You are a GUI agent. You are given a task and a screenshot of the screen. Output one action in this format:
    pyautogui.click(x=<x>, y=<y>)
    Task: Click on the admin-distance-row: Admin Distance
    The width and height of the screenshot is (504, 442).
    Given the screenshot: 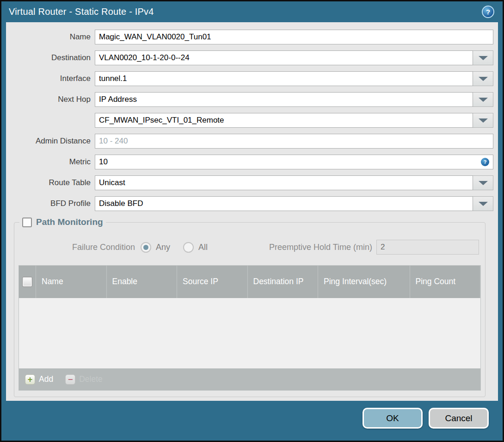 What is the action you would take?
    pyautogui.click(x=250, y=141)
    